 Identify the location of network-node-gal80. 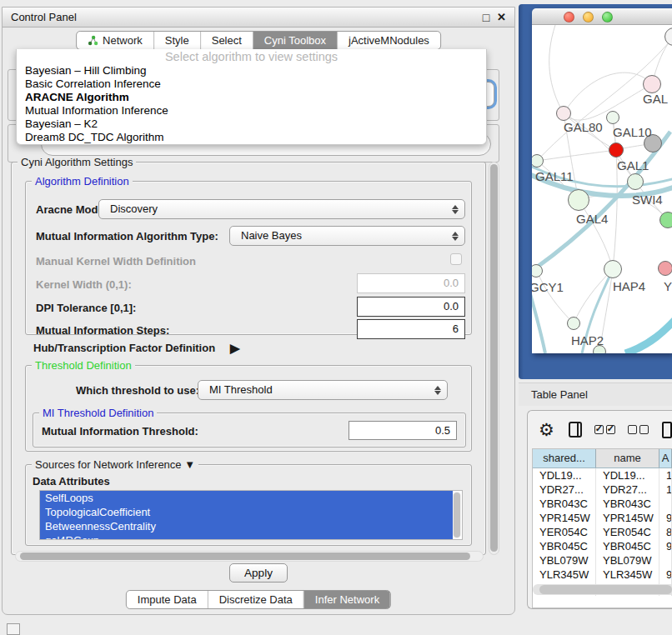
(564, 113).